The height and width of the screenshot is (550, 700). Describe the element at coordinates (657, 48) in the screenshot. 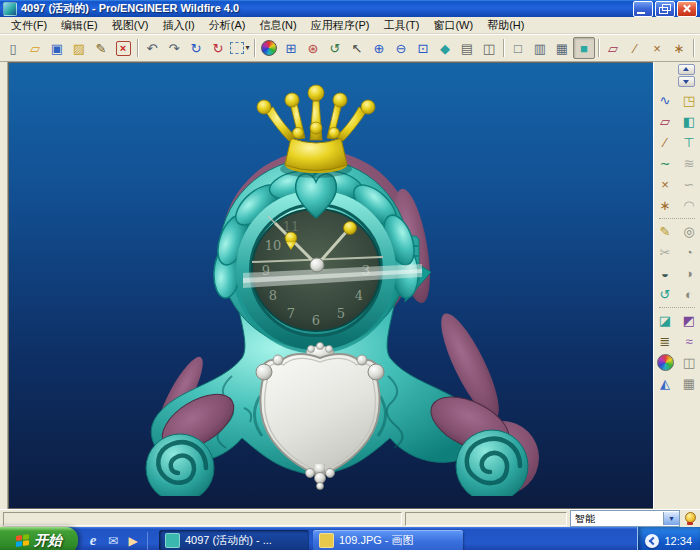

I see `datum-point-toggle-button: ×` at that location.